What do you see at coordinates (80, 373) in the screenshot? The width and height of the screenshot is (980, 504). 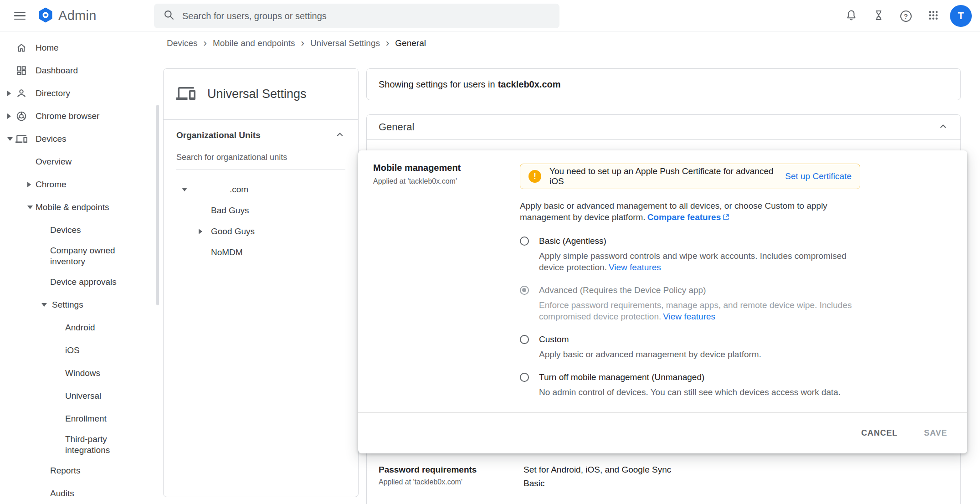 I see `sidebar-item-windows: Windows` at bounding box center [80, 373].